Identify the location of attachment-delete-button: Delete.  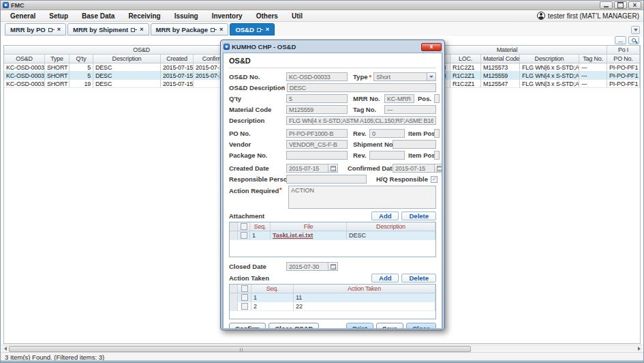
(418, 216).